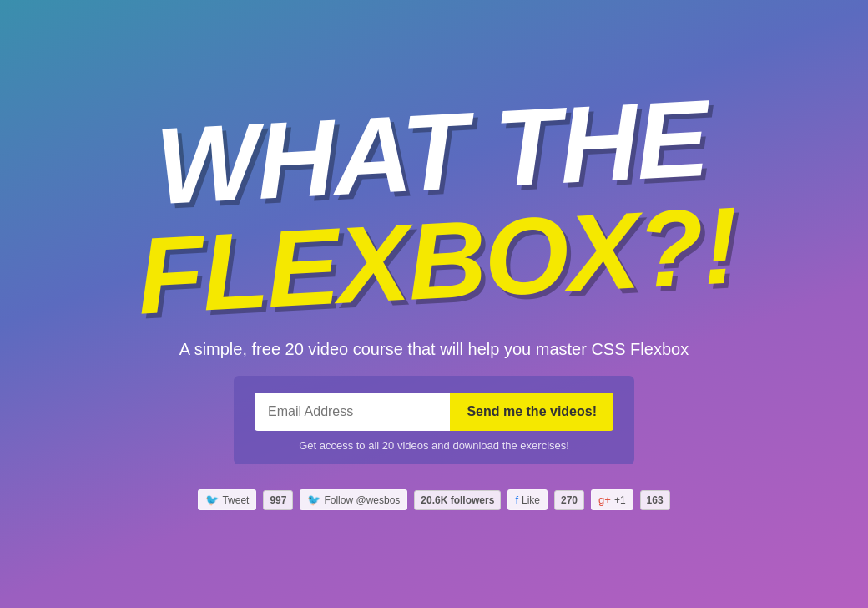 This screenshot has width=868, height=608. I want to click on gplus-button: g+ +1, so click(613, 499).